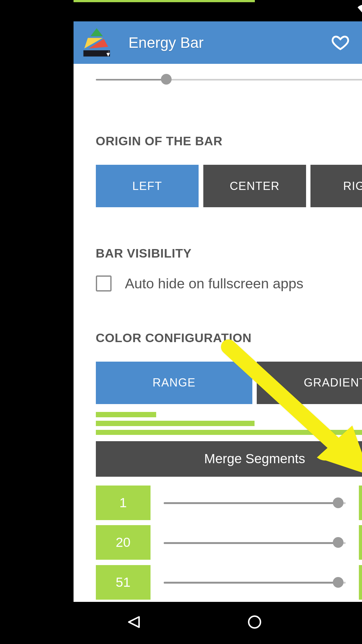  I want to click on merge-segments-button: Merge Segments, so click(229, 459).